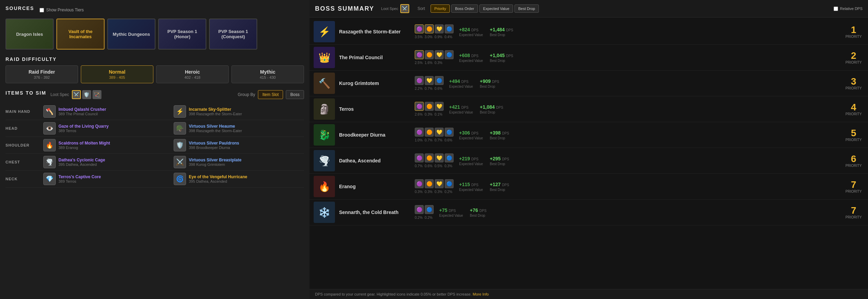 The width and height of the screenshot is (868, 299). Describe the element at coordinates (377, 186) in the screenshot. I see `boss-name-eranog: Eranog` at that location.